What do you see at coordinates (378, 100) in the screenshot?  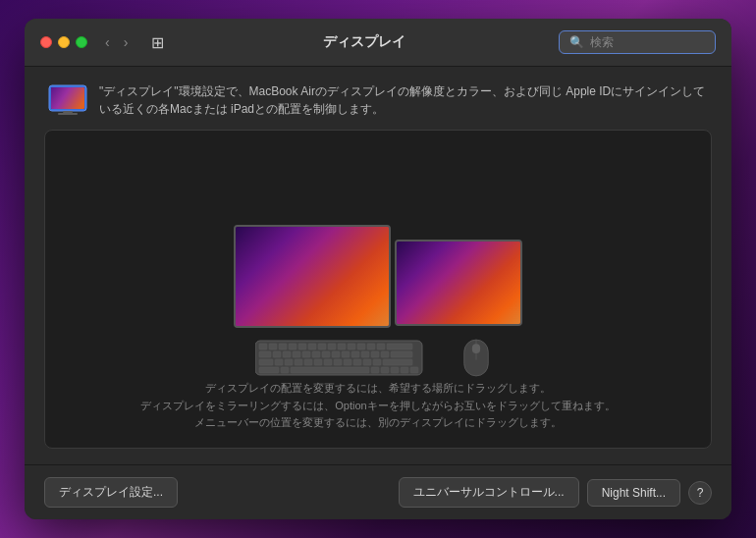 I see `info-banner: "ディスプレイ"環境設定で、MacBook Airのディスプレイの解像度とカラー…` at bounding box center [378, 100].